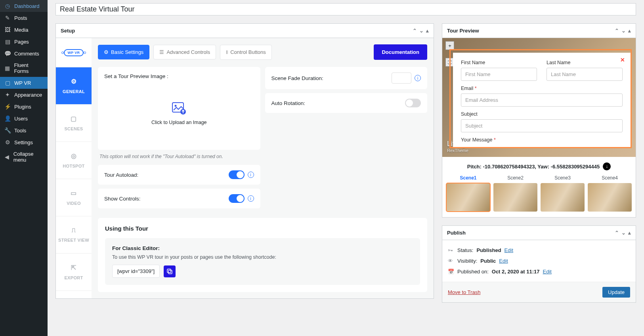 This screenshot has width=644, height=336. What do you see at coordinates (451, 261) in the screenshot?
I see `eye-icon: 👁` at bounding box center [451, 261].